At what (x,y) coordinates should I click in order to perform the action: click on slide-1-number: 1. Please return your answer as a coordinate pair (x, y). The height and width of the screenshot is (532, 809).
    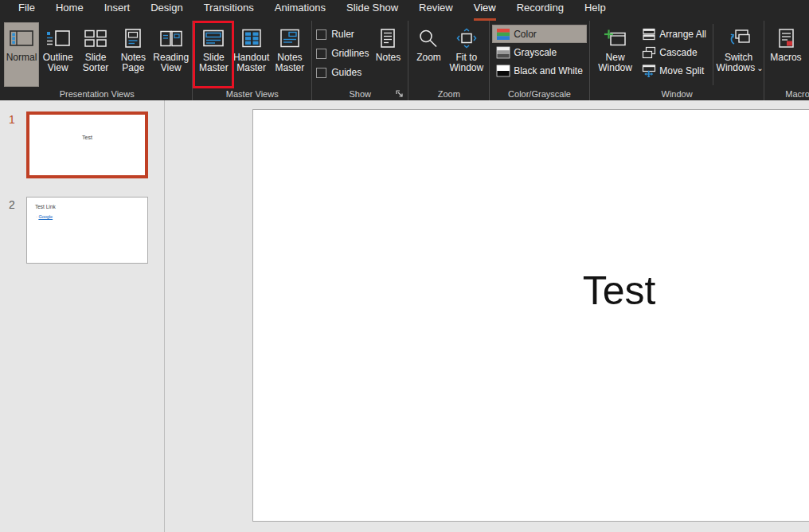
    Looking at the image, I should click on (13, 145).